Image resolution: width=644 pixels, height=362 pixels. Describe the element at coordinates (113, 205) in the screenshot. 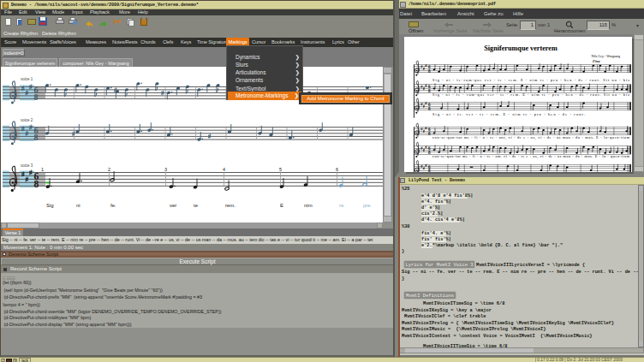

I see `svg-text: fe.` at that location.